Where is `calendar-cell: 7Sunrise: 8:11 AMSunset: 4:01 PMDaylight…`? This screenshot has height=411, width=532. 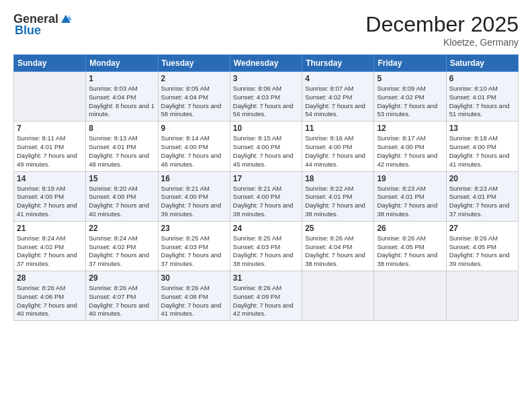 calendar-cell: 7Sunrise: 8:11 AMSunset: 4:01 PMDaylight… is located at coordinates (50, 146).